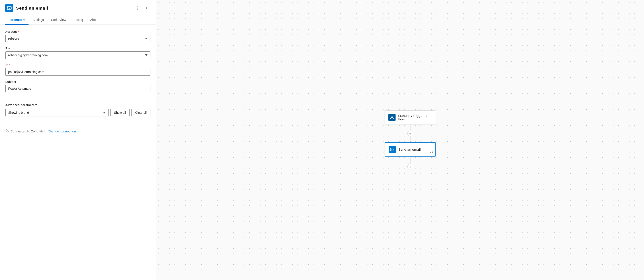 This screenshot has height=280, width=644. What do you see at coordinates (78, 7) in the screenshot?
I see `panel-header: Send an email ⋮` at bounding box center [78, 7].